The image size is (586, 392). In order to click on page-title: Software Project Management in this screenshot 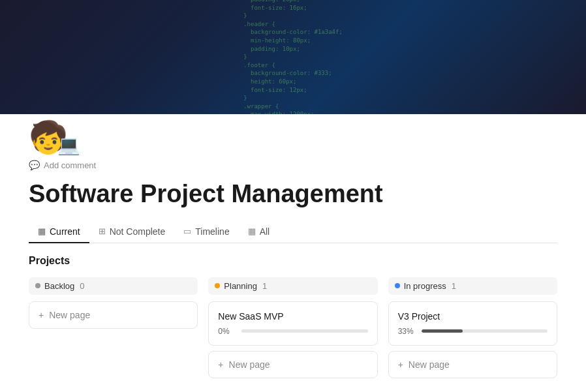, I will do `click(293, 194)`.